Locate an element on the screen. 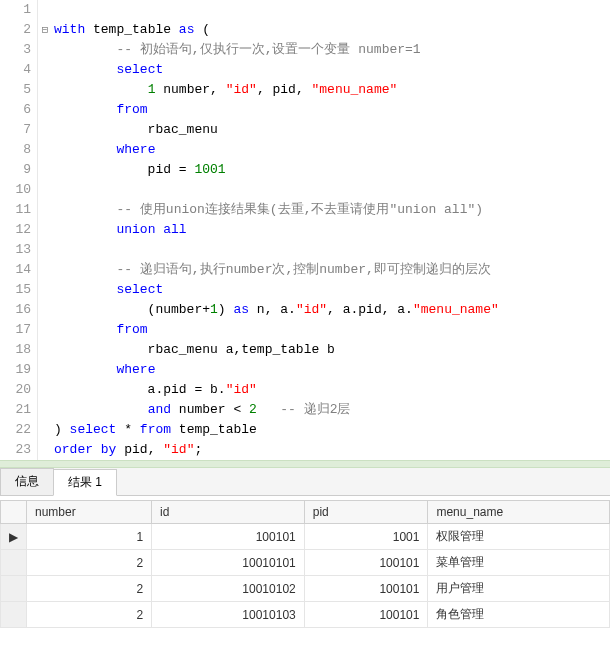  line-number: 22 is located at coordinates (16, 430).